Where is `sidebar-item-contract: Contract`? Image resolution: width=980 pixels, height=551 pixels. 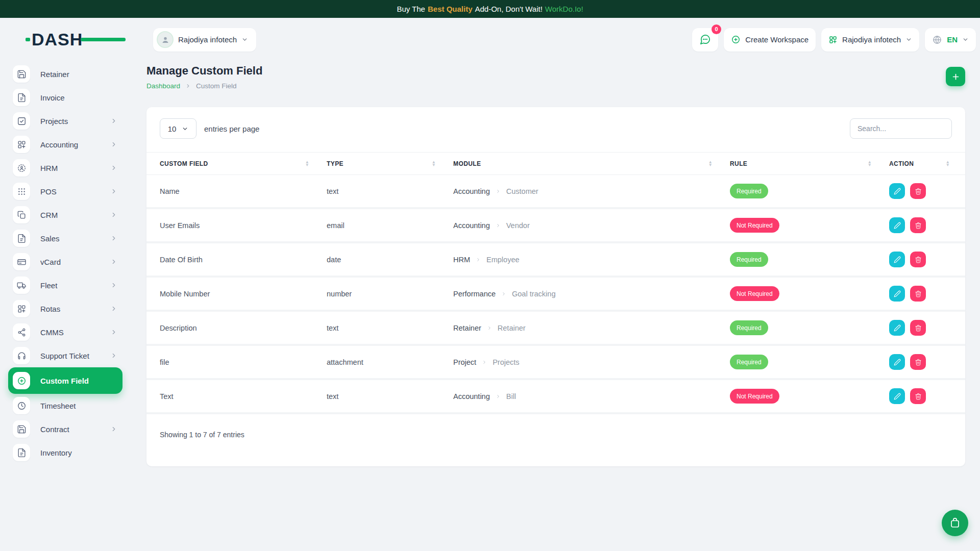
sidebar-item-contract: Contract is located at coordinates (65, 429).